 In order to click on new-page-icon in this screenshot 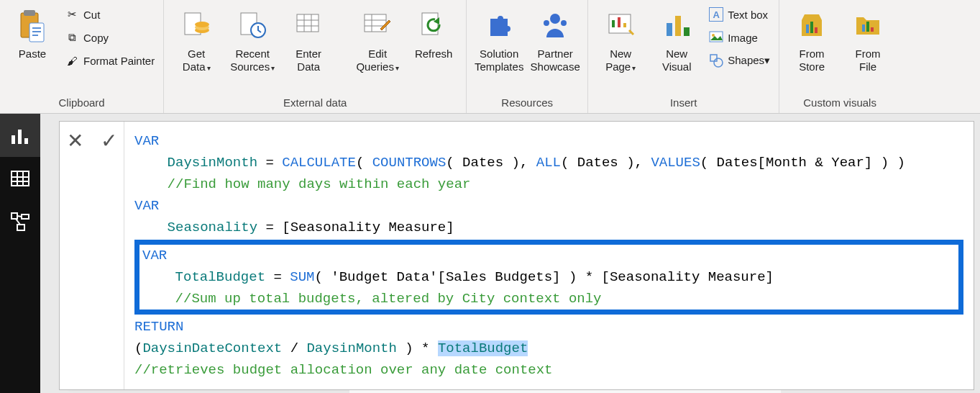, I will do `click(620, 26)`.